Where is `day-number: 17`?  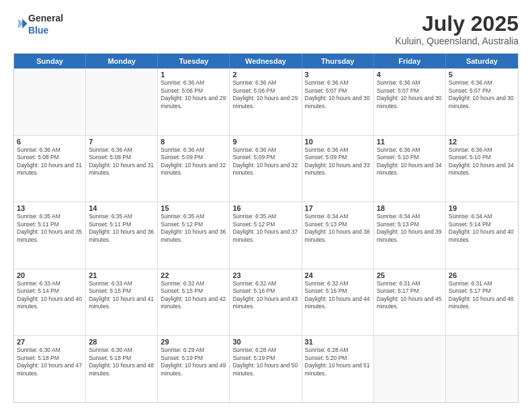 day-number: 17 is located at coordinates (338, 208).